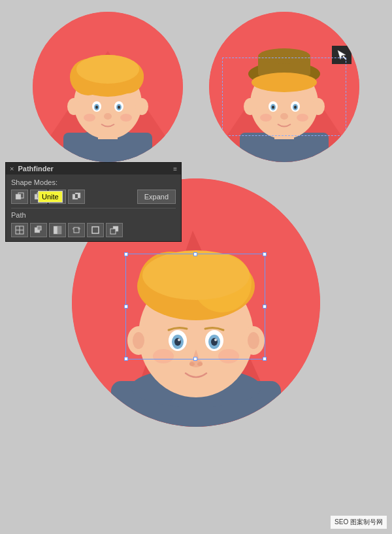 Image resolution: width=392 pixels, height=534 pixels. Describe the element at coordinates (93, 230) in the screenshot. I see `path-modes-row` at that location.